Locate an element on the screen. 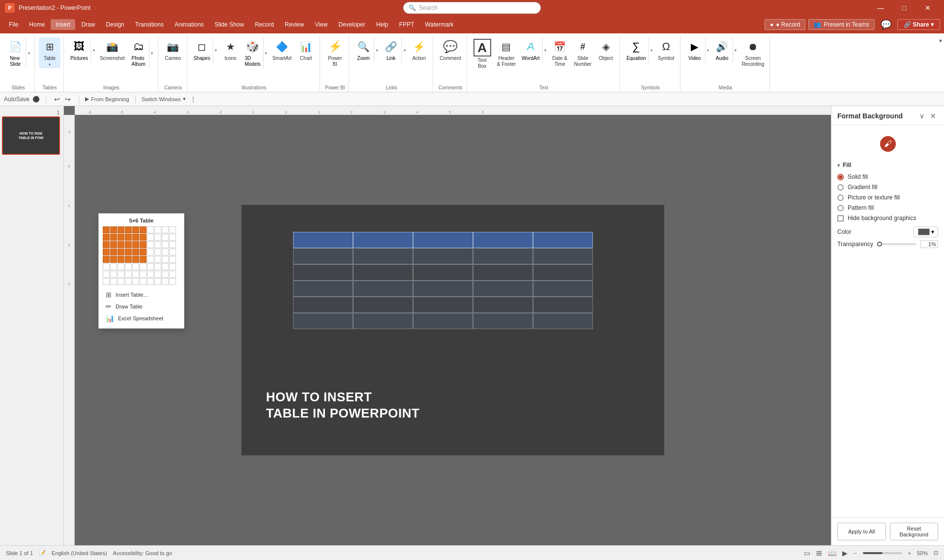  menu-home: Home is located at coordinates (37, 25).